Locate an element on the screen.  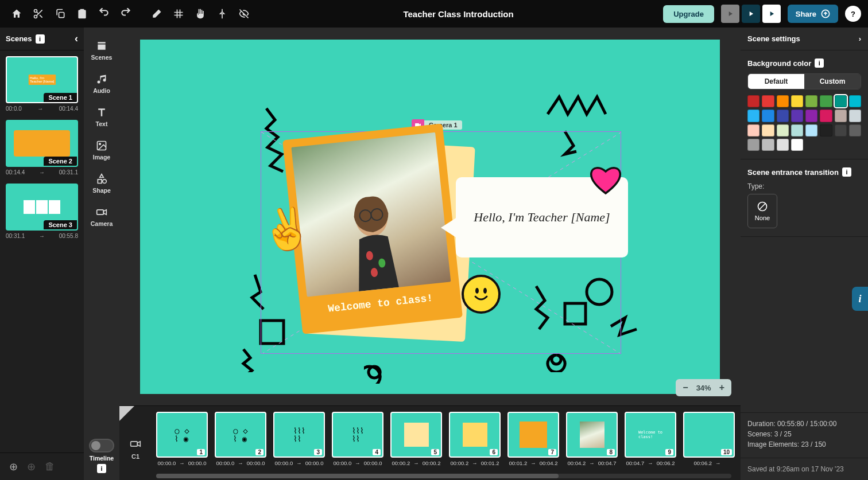
duration-stat: Duration: 00:55:80 / 15:00:00 is located at coordinates (804, 424).